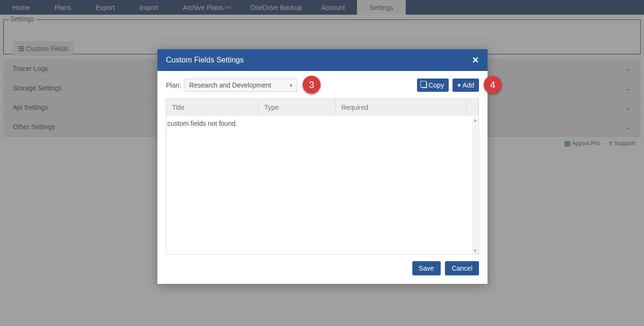  I want to click on copy-button: Copy, so click(433, 85).